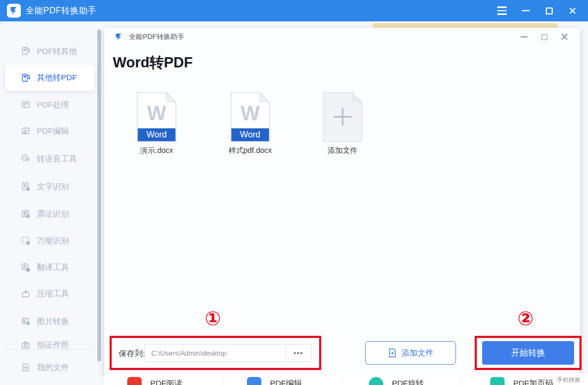 Image resolution: width=588 pixels, height=385 pixels. Describe the element at coordinates (522, 381) in the screenshot. I see `feature-pdf-page-number: PDF加页码 手机转换` at that location.